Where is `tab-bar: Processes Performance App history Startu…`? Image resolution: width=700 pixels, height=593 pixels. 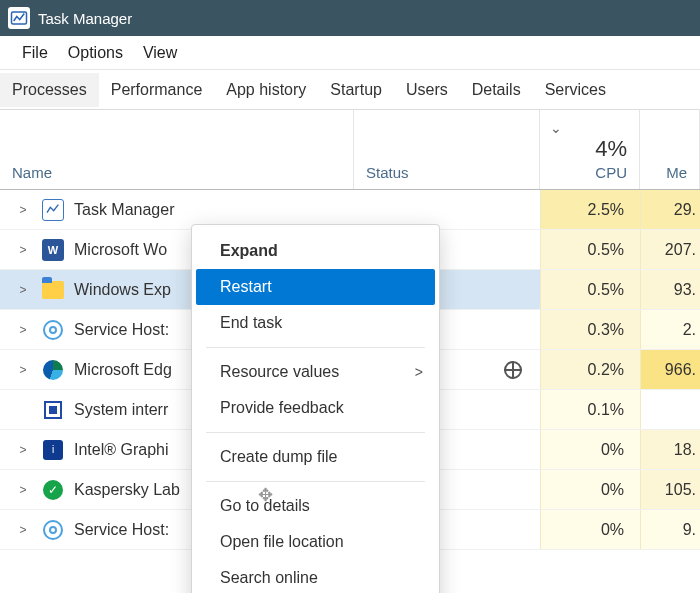
tab-bar: Processes Performance App history Startu… is located at coordinates (350, 90).